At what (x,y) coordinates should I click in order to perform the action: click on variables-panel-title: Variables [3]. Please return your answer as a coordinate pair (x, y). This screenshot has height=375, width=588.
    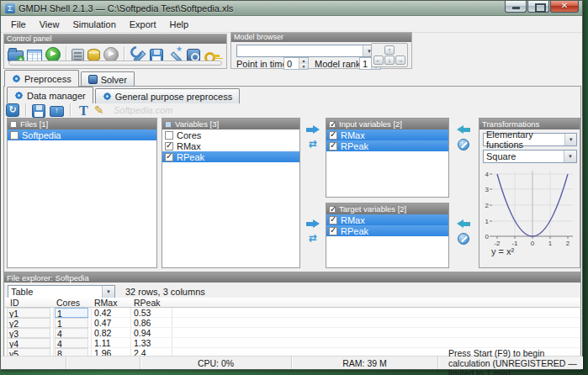
    Looking at the image, I should click on (197, 124).